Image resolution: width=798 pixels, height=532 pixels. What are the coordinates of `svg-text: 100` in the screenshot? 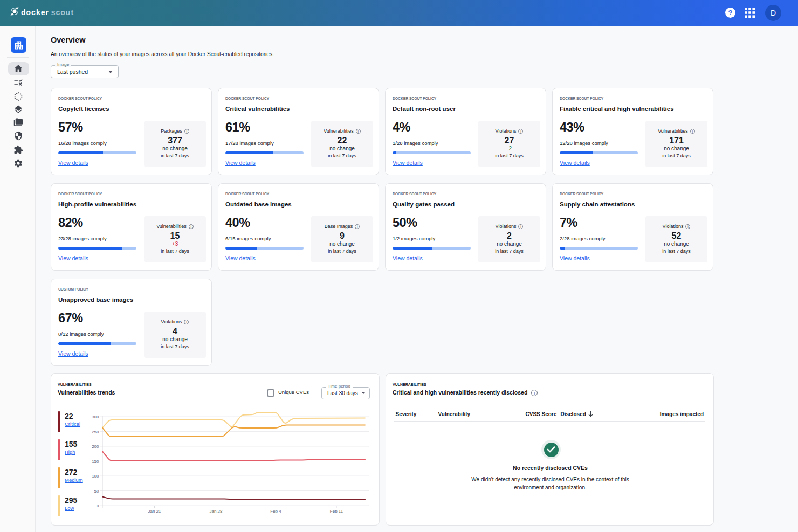 It's located at (95, 476).